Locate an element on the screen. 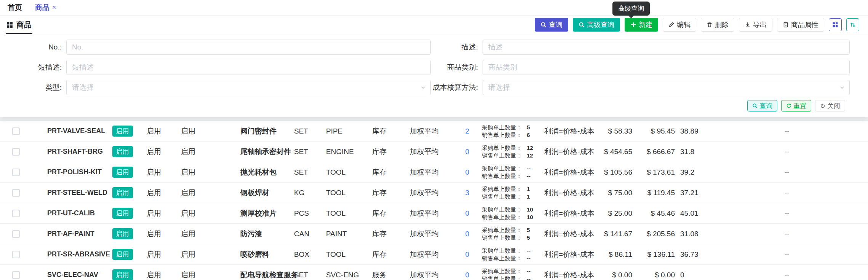  tab-product: 商品 × is located at coordinates (46, 8).